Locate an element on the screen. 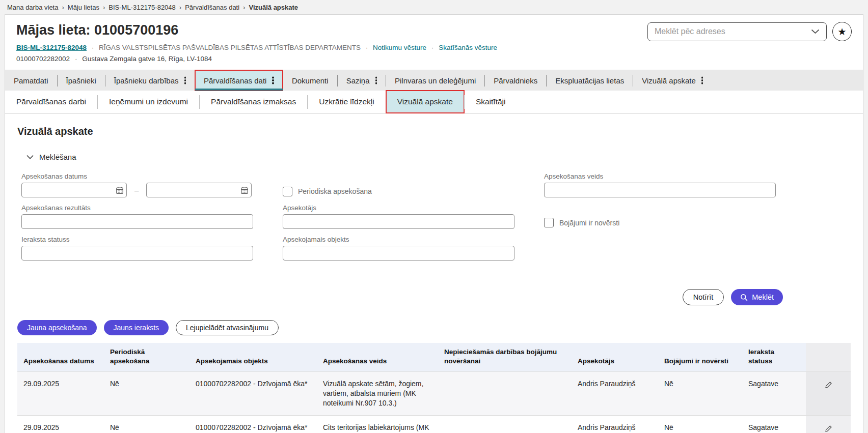 The image size is (868, 433). download-derivative-button: Lejupielādēt atvasinājumu is located at coordinates (227, 328).